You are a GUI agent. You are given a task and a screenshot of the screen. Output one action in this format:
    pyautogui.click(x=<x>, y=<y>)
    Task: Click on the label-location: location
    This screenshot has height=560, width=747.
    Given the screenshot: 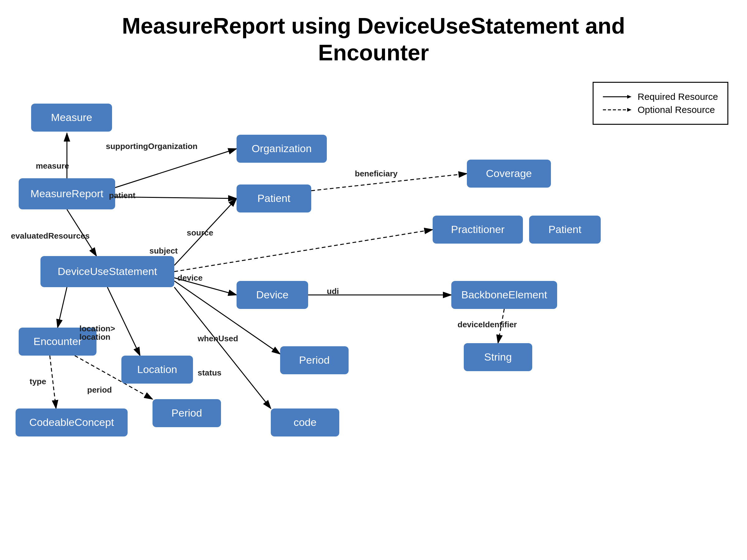 What is the action you would take?
    pyautogui.click(x=95, y=337)
    